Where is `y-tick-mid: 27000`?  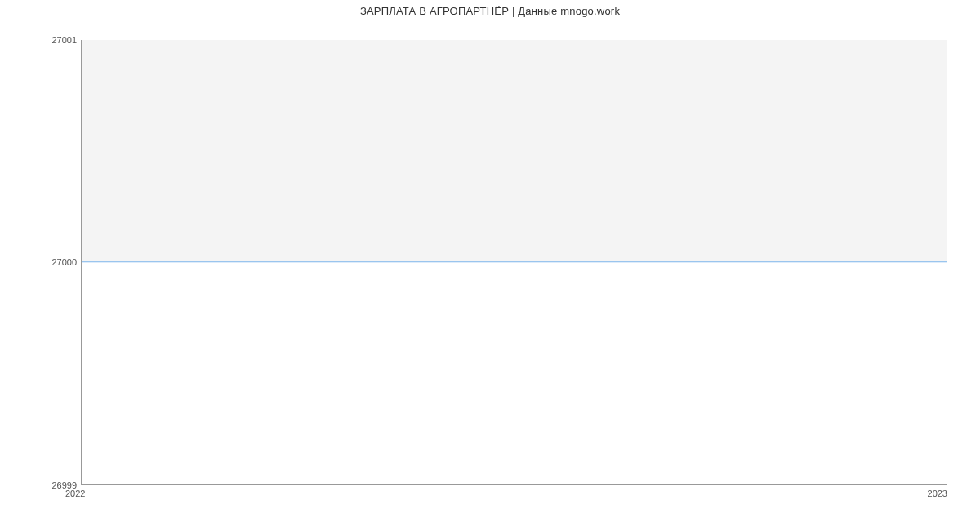 y-tick-mid: 27000 is located at coordinates (64, 262).